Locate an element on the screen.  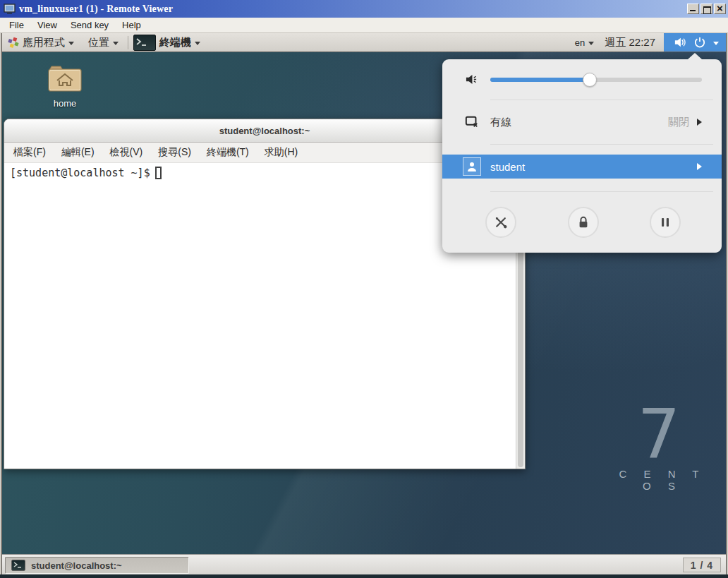
wired-network-row: 有線 關閉 is located at coordinates (582, 122).